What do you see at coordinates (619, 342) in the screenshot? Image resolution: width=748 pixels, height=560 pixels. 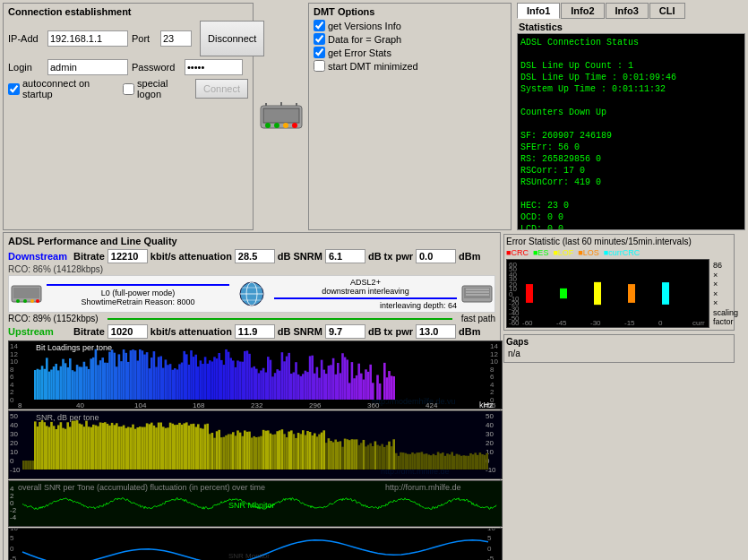 I see `gaps-title: Gaps` at bounding box center [619, 342].